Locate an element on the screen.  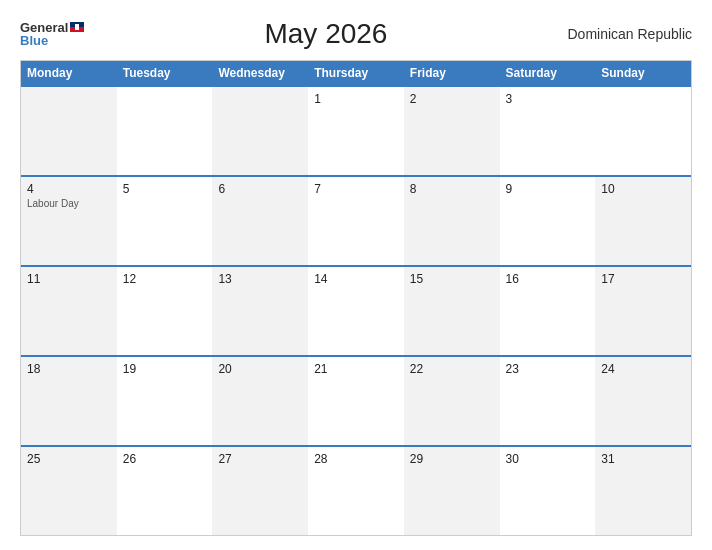
table-row: 21 is located at coordinates (356, 401).